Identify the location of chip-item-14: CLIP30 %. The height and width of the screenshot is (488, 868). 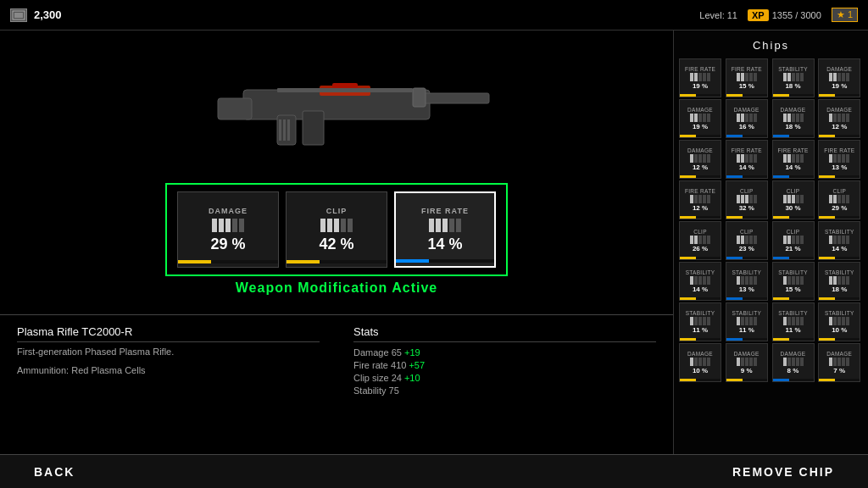
(793, 200).